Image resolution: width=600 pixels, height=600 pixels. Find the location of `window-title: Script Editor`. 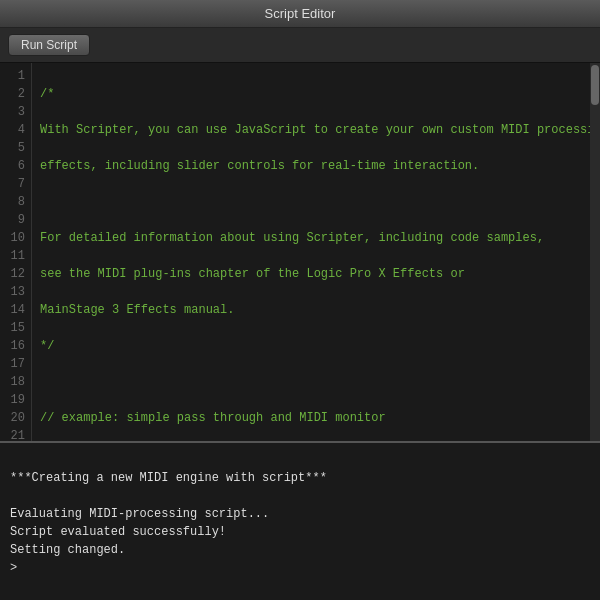

window-title: Script Editor is located at coordinates (300, 14).